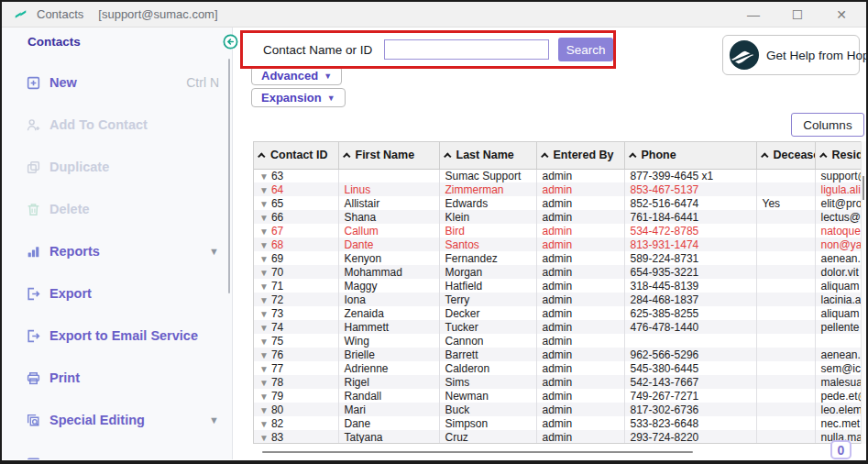 This screenshot has height=464, width=868. Describe the element at coordinates (458, 217) in the screenshot. I see `cell-value: Klein` at that location.